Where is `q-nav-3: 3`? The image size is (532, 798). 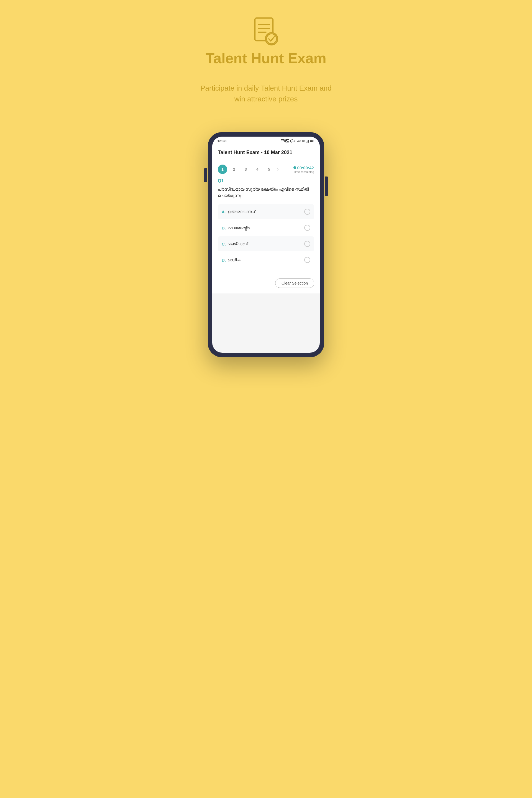
q-nav-3: 3 is located at coordinates (246, 169).